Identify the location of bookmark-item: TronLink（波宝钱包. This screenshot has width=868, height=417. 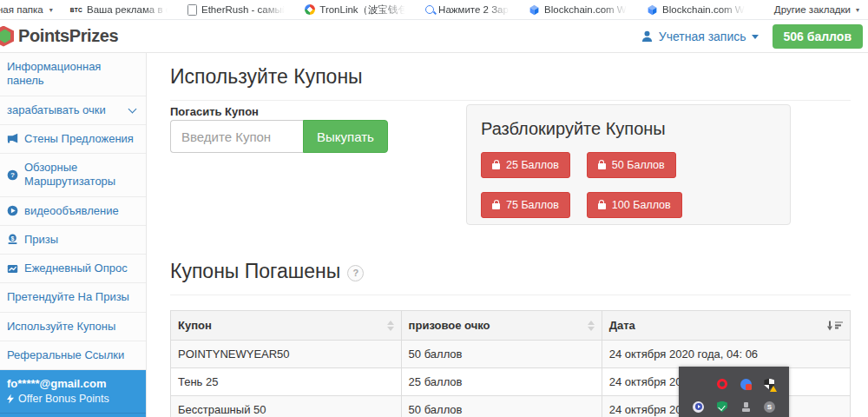
(356, 10).